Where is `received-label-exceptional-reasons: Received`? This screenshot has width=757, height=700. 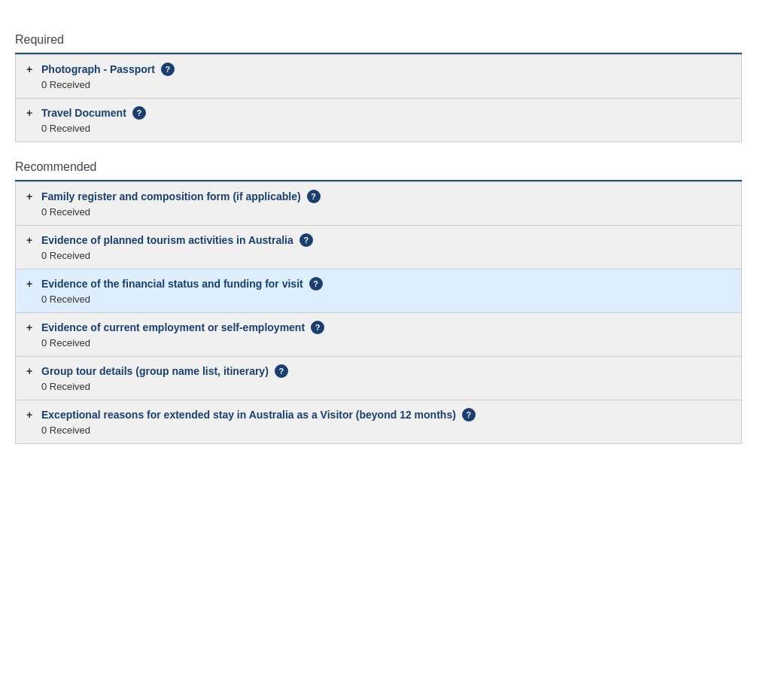
received-label-exceptional-reasons: Received is located at coordinates (70, 431).